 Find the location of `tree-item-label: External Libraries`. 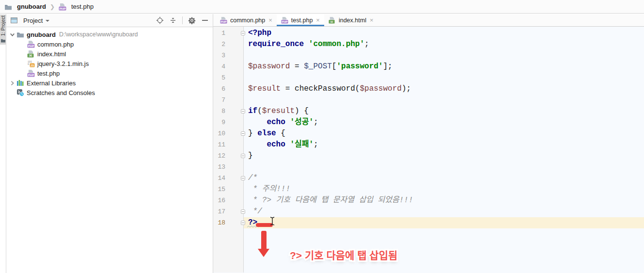

tree-item-label: External Libraries is located at coordinates (51, 83).